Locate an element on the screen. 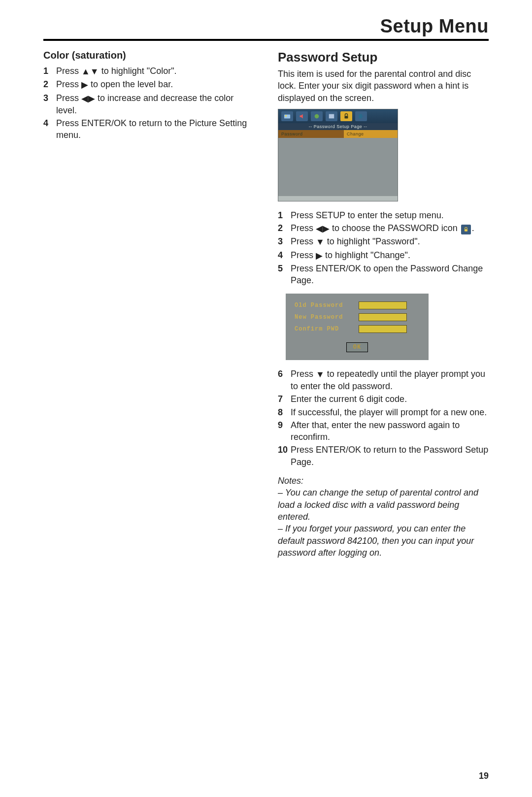 The height and width of the screenshot is (797, 532). step-text: Press ENTER/OK to open the Password Chan… is located at coordinates (390, 275).